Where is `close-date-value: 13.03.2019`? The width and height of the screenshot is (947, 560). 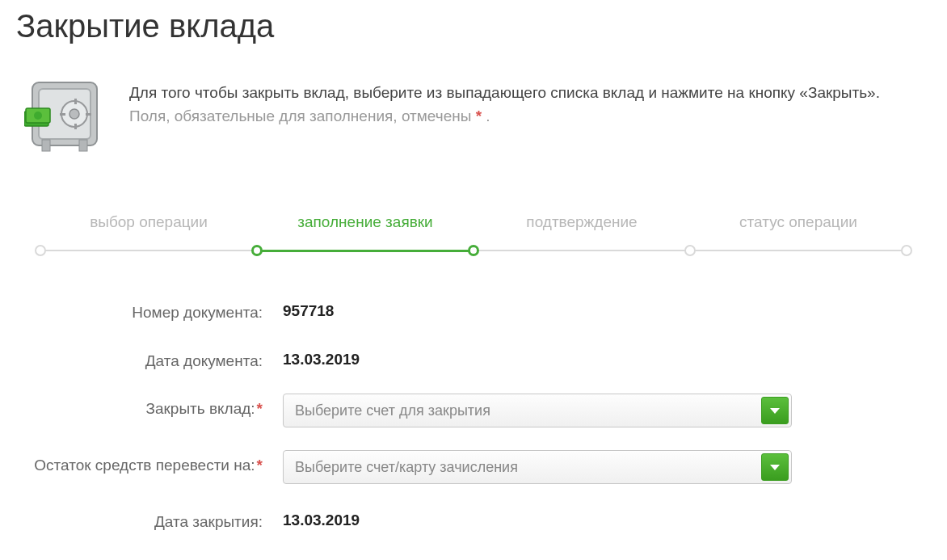 close-date-value: 13.03.2019 is located at coordinates (322, 518).